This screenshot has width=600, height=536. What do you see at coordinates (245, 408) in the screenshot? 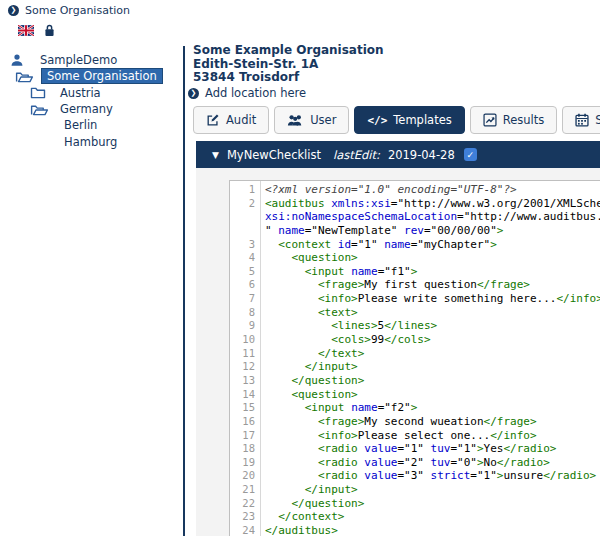
I see `line-number: 15` at bounding box center [245, 408].